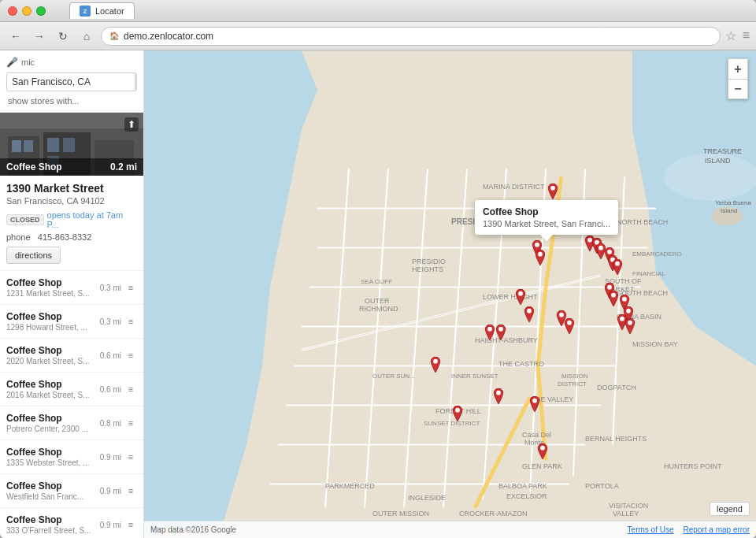 The image size is (756, 538). What do you see at coordinates (110, 11) in the screenshot?
I see `tab-title: Locator` at bounding box center [110, 11].